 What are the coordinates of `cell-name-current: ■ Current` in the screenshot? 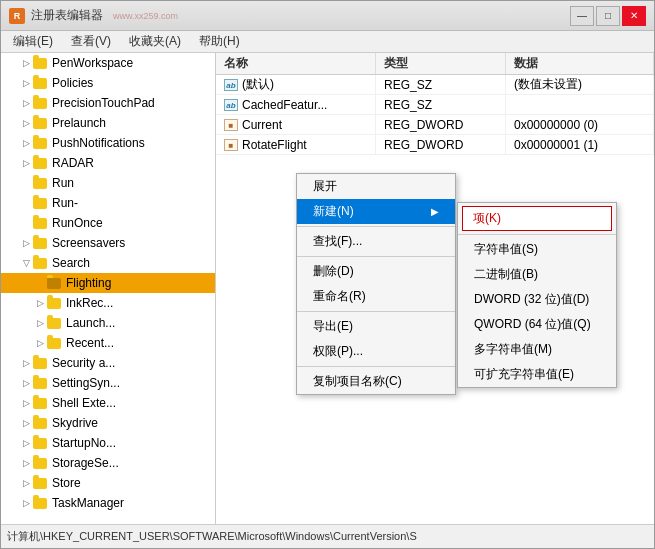 It's located at (296, 124).